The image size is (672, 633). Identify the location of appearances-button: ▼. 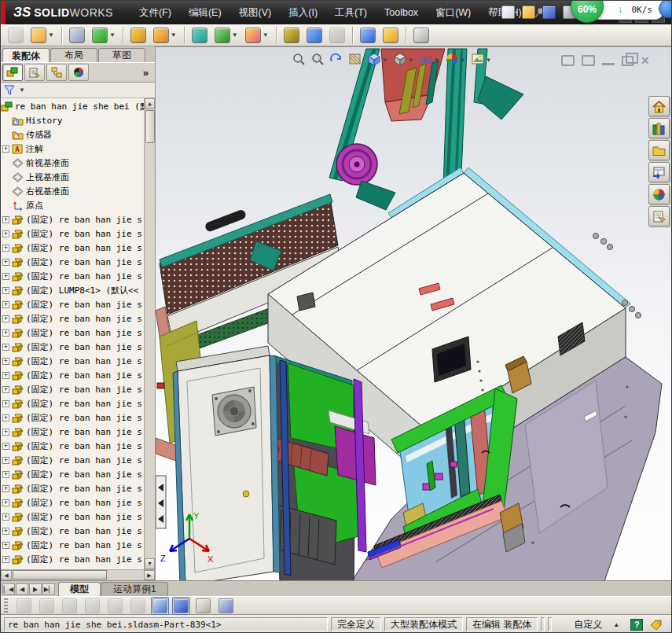
(456, 61).